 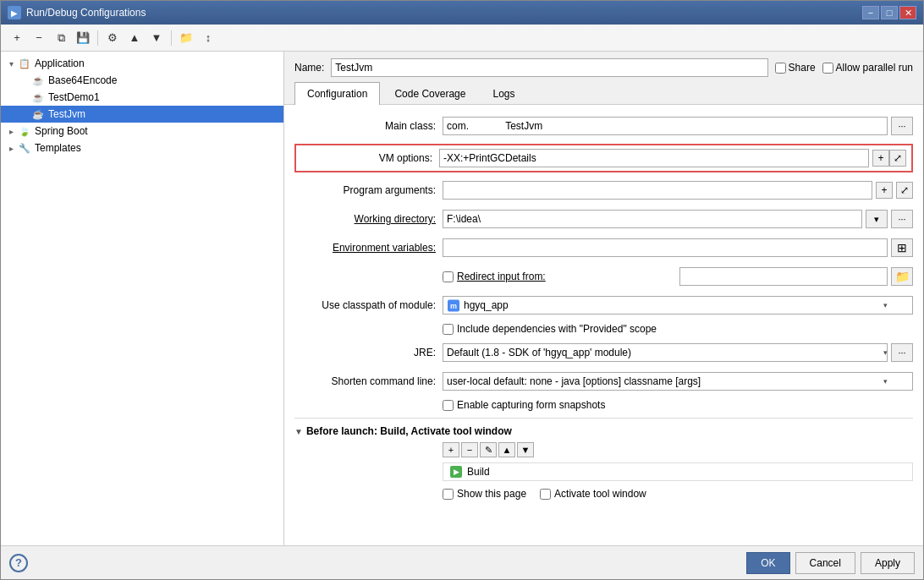 What do you see at coordinates (38, 114) in the screenshot?
I see `testjvm-icon: ☕` at bounding box center [38, 114].